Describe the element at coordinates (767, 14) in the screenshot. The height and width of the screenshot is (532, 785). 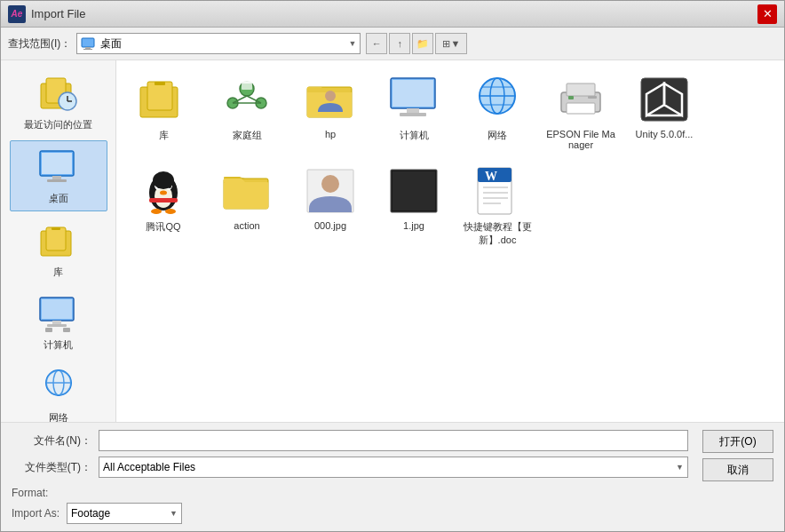
I see `close-button: ✕` at that location.